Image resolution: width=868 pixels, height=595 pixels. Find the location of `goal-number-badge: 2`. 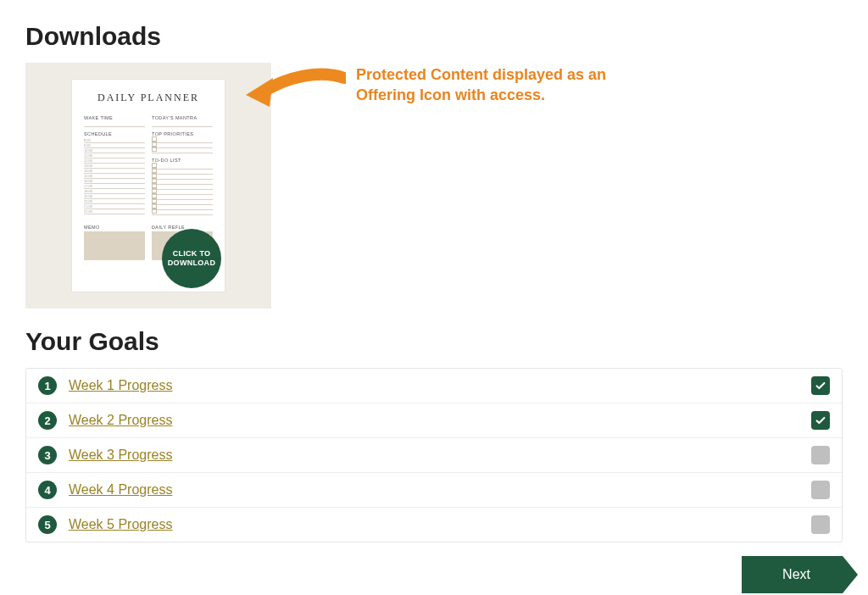

goal-number-badge: 2 is located at coordinates (47, 420).